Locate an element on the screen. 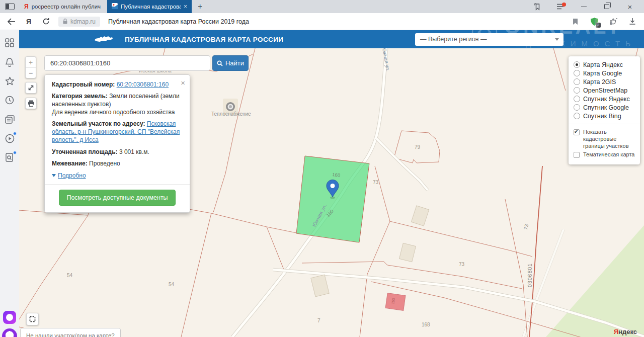 The height and width of the screenshot is (337, 644). download-icon is located at coordinates (632, 22).